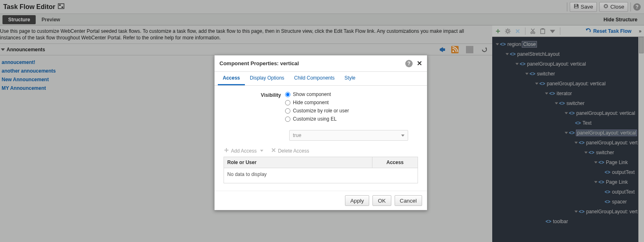 The image size is (644, 242). What do you see at coordinates (317, 103) in the screenshot?
I see `radio-hide-component: Hide component` at bounding box center [317, 103].